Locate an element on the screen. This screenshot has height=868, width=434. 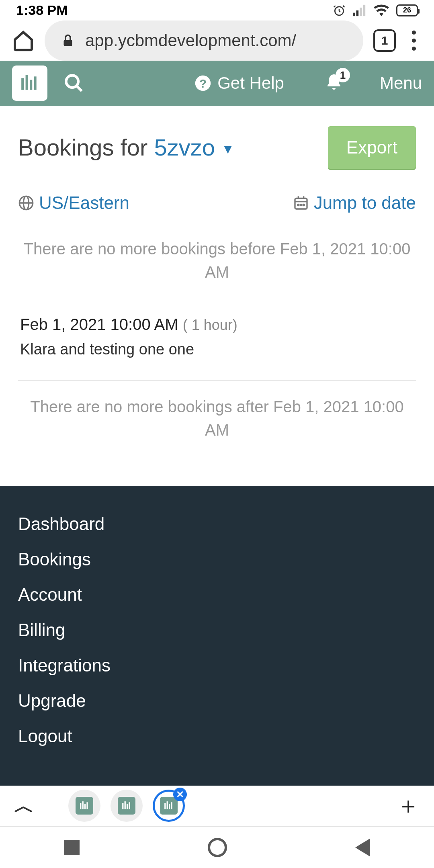
status-time: 1:38 PM is located at coordinates (42, 10).